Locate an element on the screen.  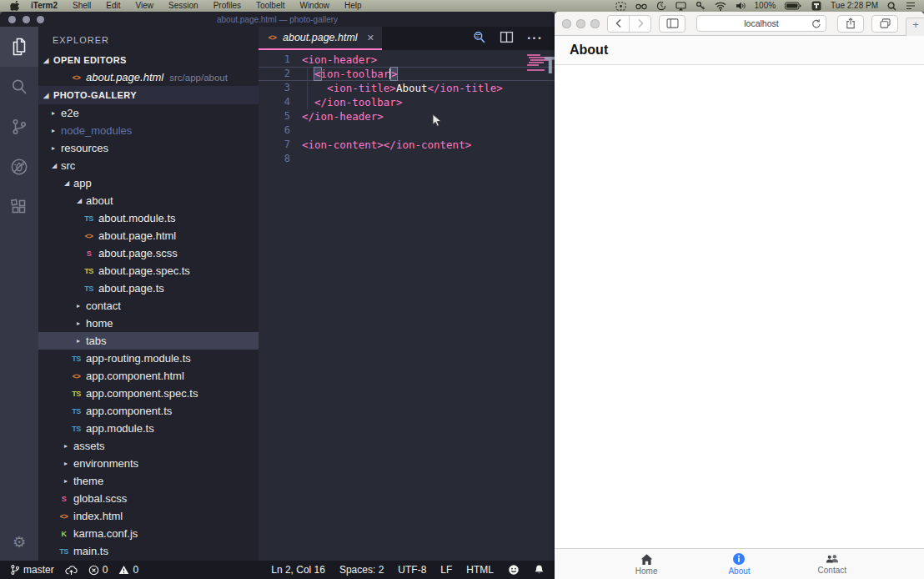
code-line-7: 7<ion-content></ion-content> is located at coordinates (407, 145).